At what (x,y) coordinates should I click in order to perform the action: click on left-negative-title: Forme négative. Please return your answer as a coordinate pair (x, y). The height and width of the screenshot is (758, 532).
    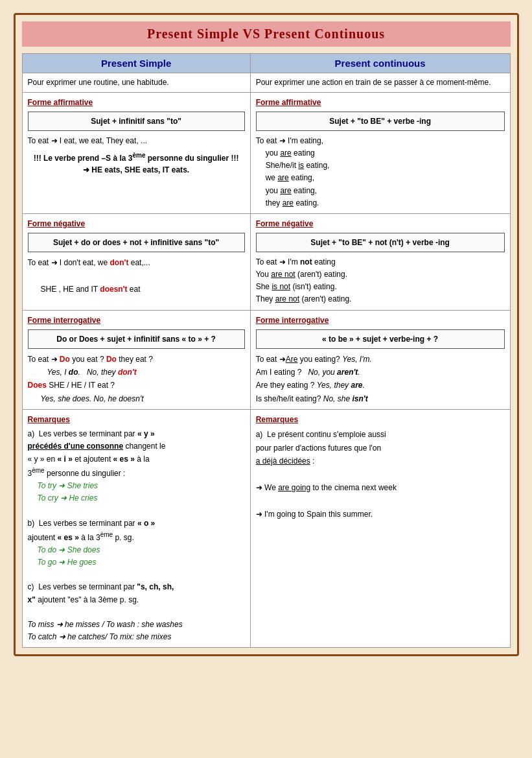
    Looking at the image, I should click on (136, 224).